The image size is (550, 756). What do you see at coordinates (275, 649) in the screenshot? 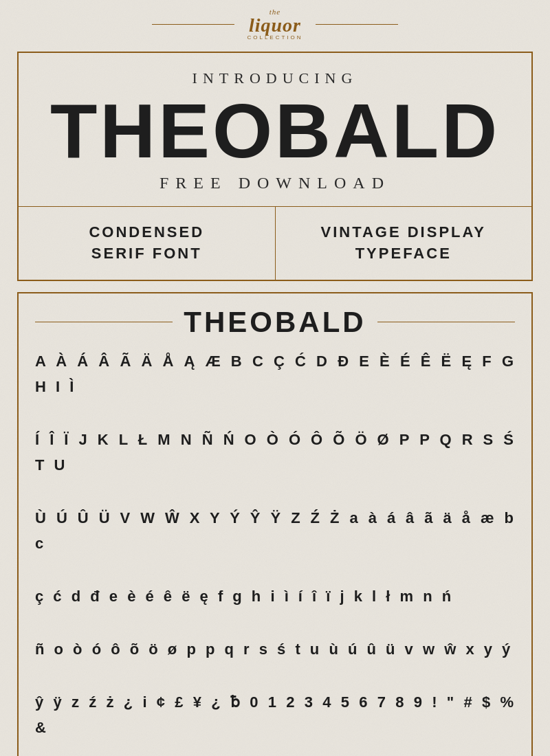
I see `glyph-row: ñ o ò ó ô õ ö ø p p q r s ś t u ù ú û ü …` at bounding box center [275, 649].